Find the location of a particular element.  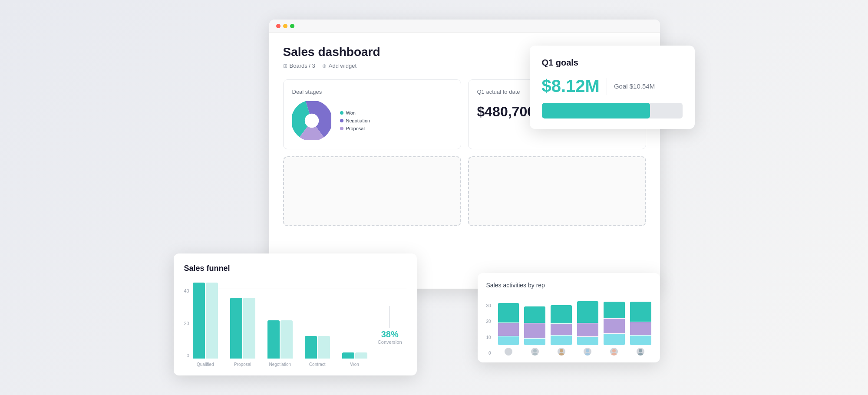

proposal-label: Proposal is located at coordinates (355, 128).